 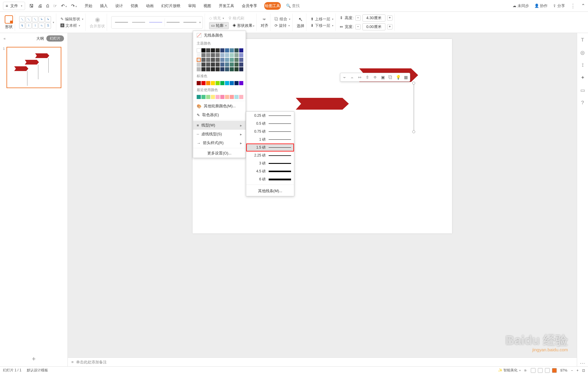 I want to click on height-input: 4.30厘米, so click(x=374, y=18).